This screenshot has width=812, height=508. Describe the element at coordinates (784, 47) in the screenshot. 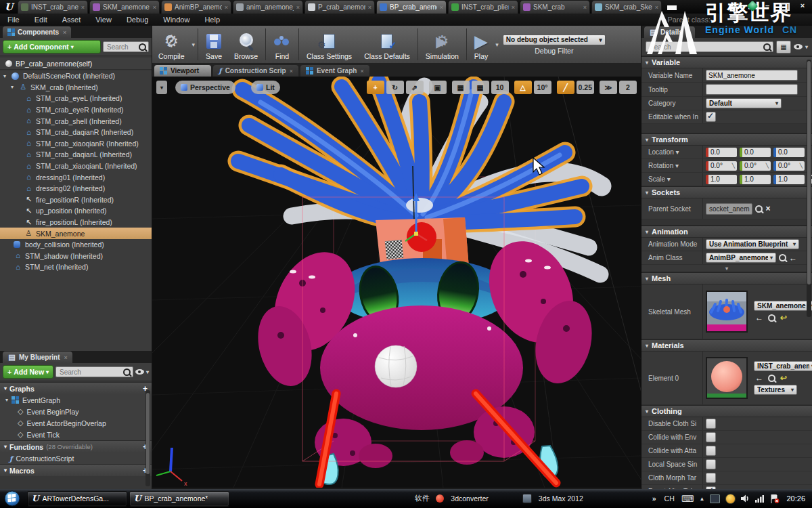

I see `property-matrix-button: ▦` at that location.